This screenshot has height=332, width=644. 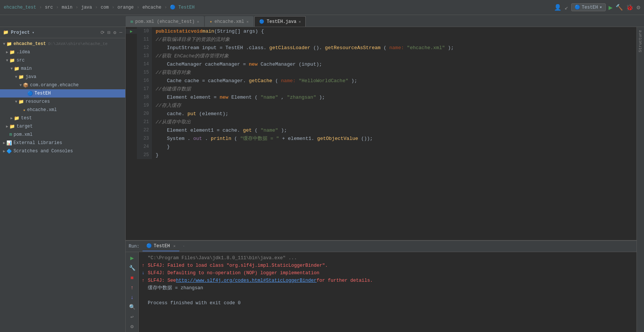 What do you see at coordinates (388, 258) in the screenshot?
I see `console-line-1: "C:\Program Files\Java\jdk1.8.0_111\bin\…` at bounding box center [388, 258].